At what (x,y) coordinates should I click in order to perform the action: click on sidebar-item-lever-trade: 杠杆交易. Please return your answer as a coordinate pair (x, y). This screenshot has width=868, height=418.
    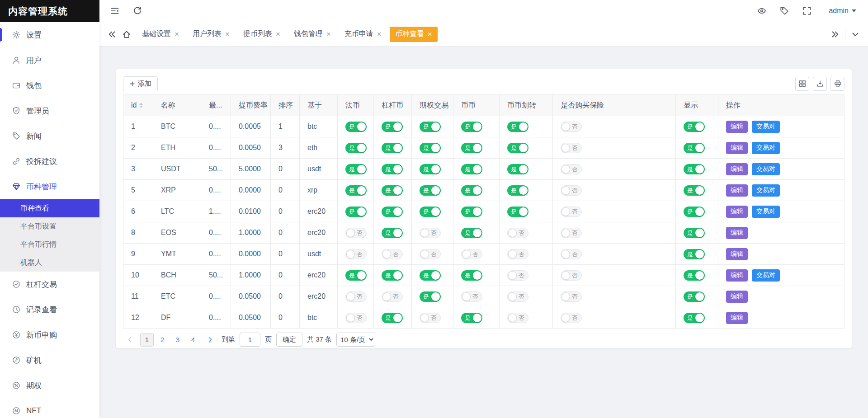
    Looking at the image, I should click on (50, 284).